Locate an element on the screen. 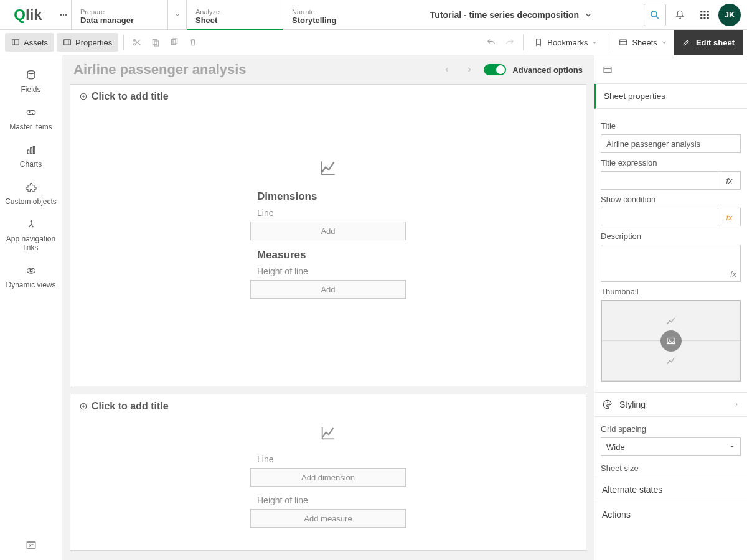  show-condition-input is located at coordinates (660, 217).